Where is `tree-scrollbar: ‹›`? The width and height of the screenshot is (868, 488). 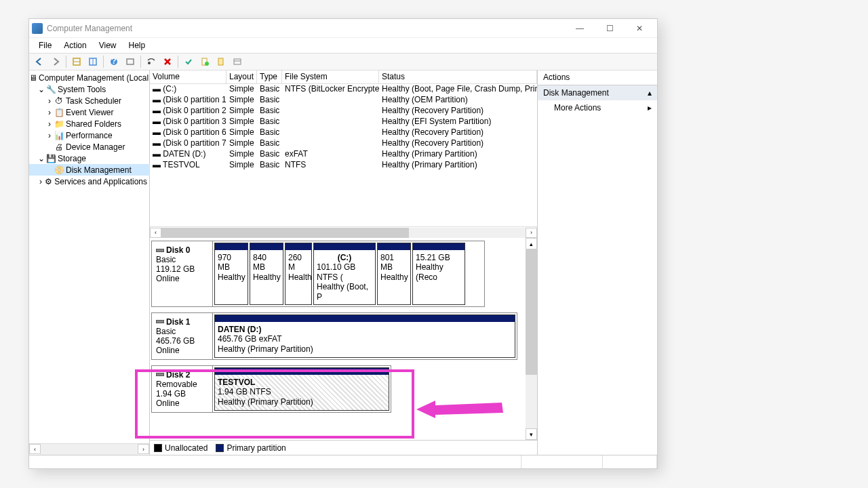 tree-scrollbar: ‹› is located at coordinates (90, 449).